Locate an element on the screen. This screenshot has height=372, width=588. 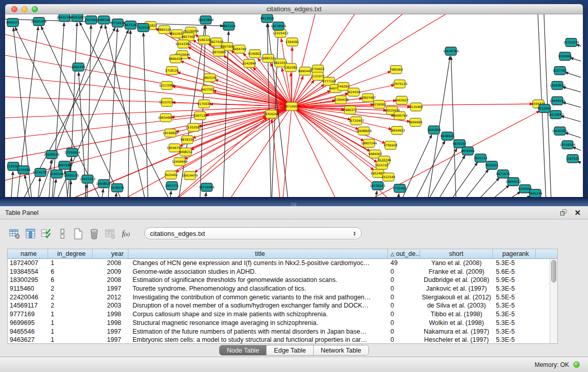
table-panel-header: Table Panel ✕ is located at coordinates (294, 213).